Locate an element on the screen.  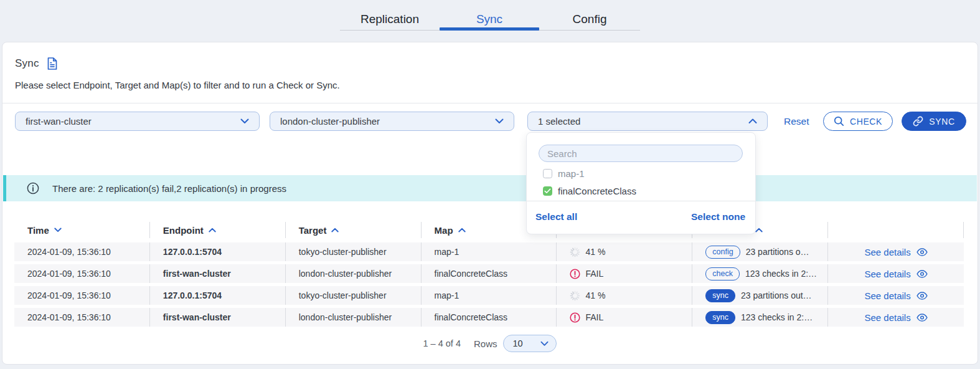
event-text: 23 partitions out… is located at coordinates (776, 295).